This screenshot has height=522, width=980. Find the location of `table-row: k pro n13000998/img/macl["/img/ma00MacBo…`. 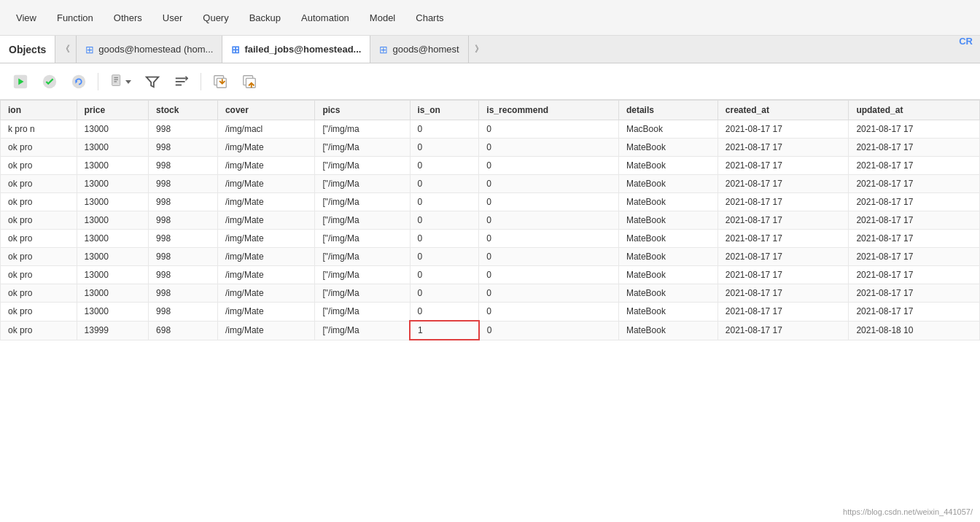

table-row: k pro n13000998/img/macl["/img/ma00MacBo… is located at coordinates (490, 130).